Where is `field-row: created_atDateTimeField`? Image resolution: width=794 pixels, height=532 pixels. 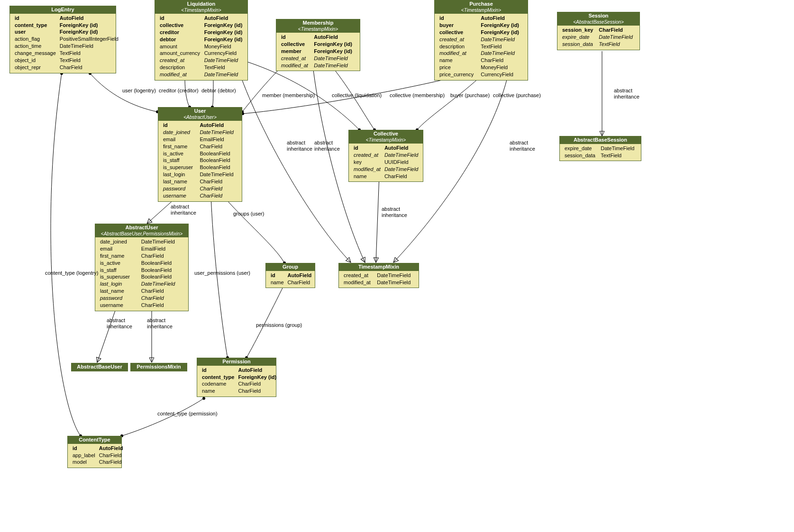 field-row: created_atDateTimeField is located at coordinates (318, 59).